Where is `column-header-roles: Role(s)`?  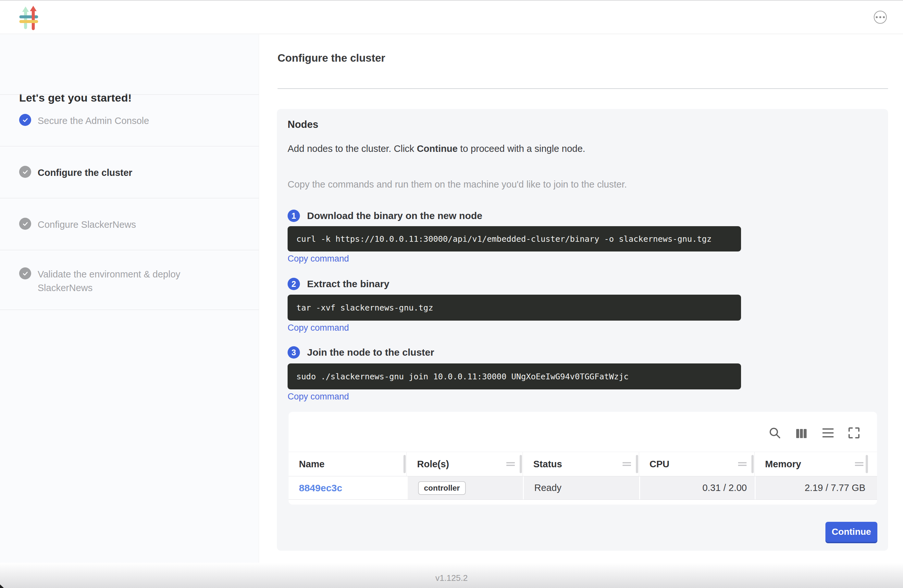 column-header-roles: Role(s) is located at coordinates (465, 464).